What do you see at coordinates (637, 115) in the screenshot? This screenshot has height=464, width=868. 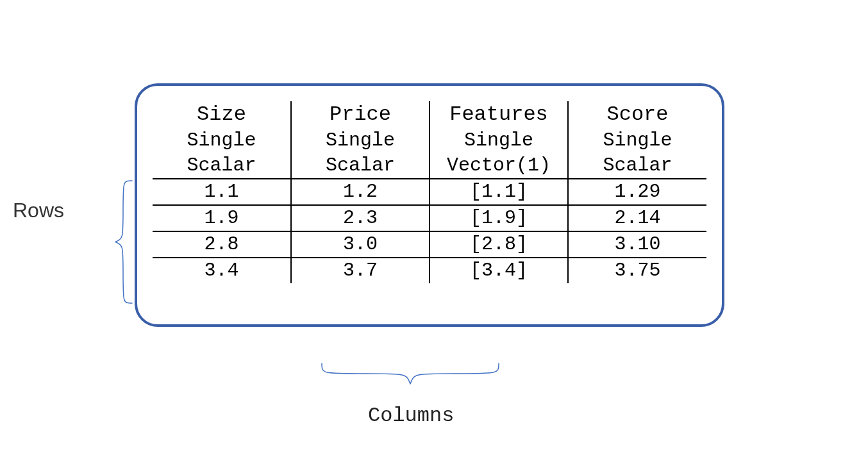 I see `col-header-name: Score` at bounding box center [637, 115].